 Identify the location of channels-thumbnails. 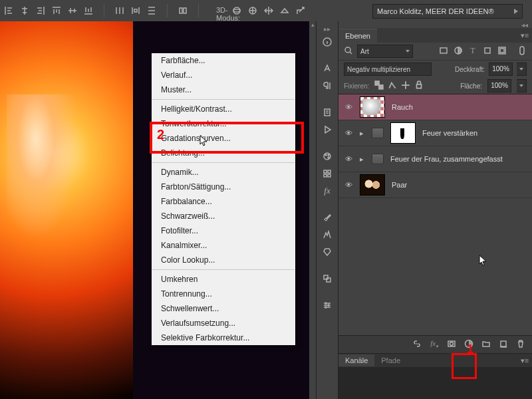
(435, 383).